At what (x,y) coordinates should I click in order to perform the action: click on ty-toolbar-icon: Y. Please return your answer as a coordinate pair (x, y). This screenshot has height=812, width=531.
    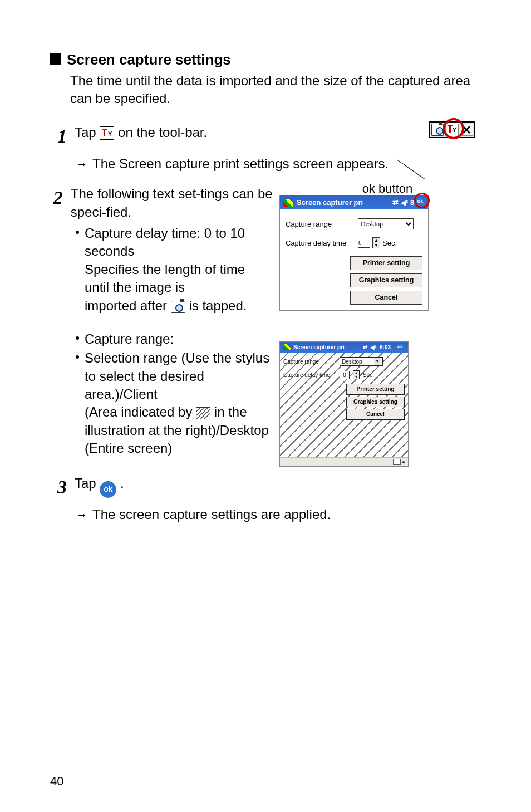
    Looking at the image, I should click on (107, 133).